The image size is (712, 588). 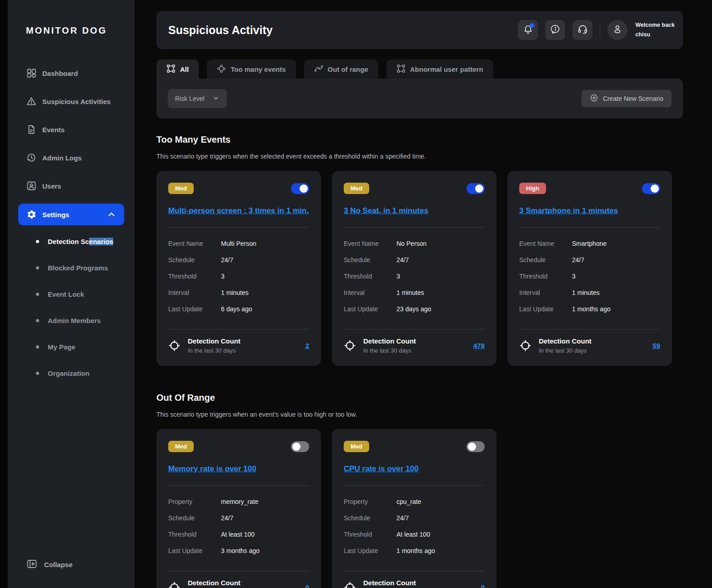 What do you see at coordinates (71, 186) in the screenshot?
I see `sidebar-item-users: Users` at bounding box center [71, 186].